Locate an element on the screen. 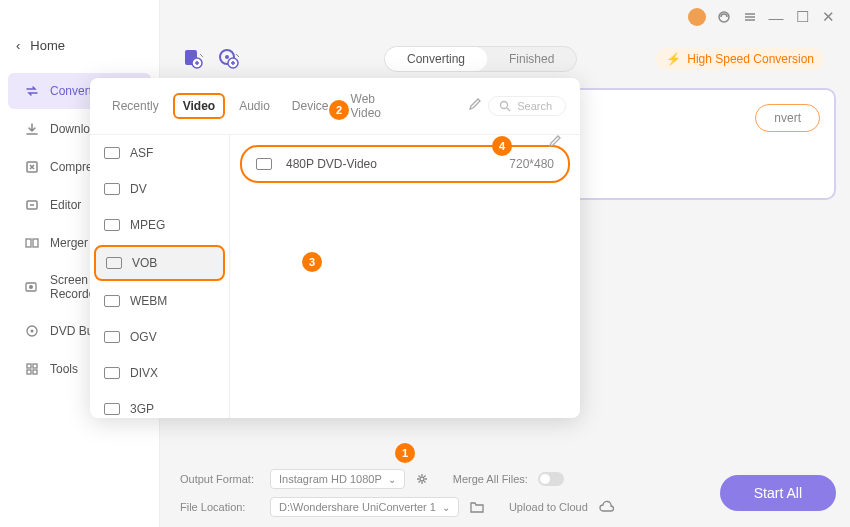 This screenshot has height=527, width=850. start-all-button: Start All is located at coordinates (778, 493).